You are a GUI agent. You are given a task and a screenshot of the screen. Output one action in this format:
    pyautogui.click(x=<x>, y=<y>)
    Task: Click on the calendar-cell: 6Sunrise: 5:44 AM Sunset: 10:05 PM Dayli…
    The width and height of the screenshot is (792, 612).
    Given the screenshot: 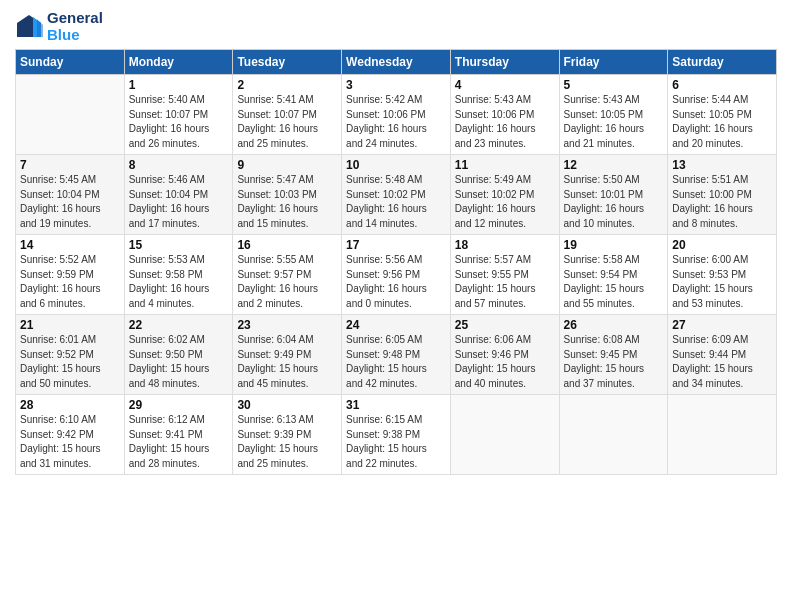 What is the action you would take?
    pyautogui.click(x=722, y=115)
    